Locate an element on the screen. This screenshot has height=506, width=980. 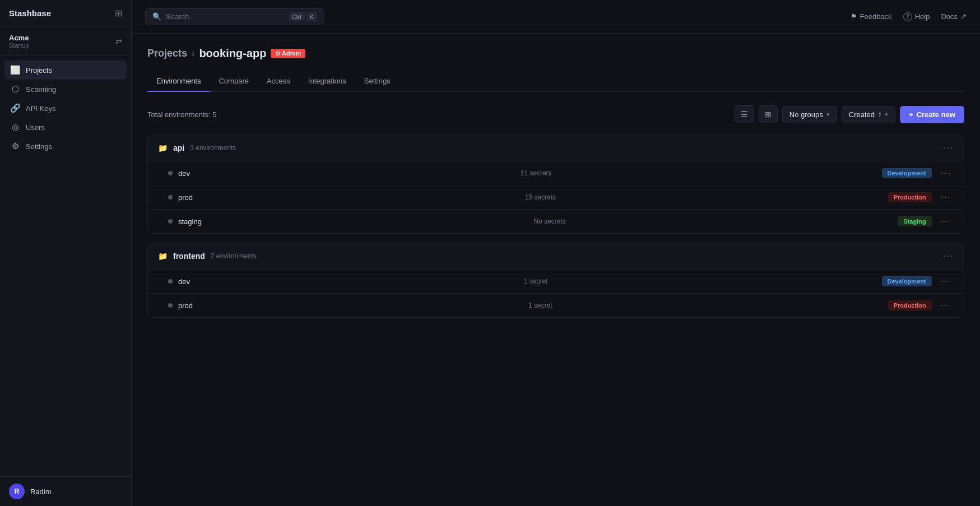
feedback-icon: ⚑ is located at coordinates (854, 17).